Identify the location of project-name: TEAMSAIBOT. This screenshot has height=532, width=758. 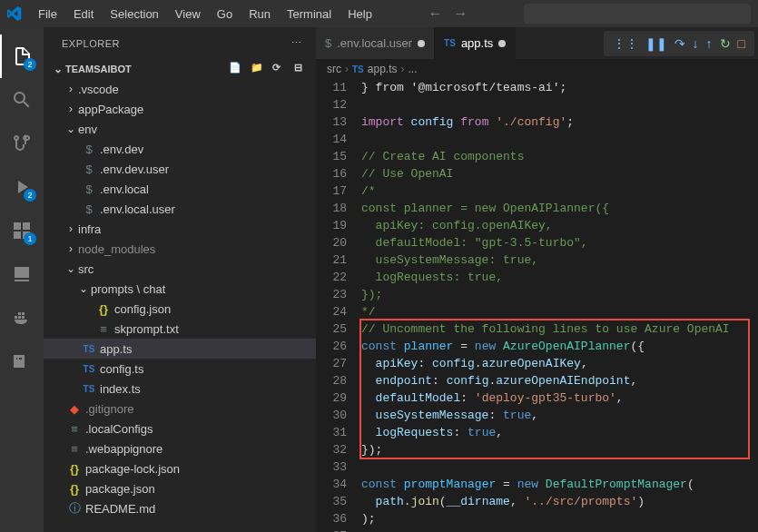
(98, 69).